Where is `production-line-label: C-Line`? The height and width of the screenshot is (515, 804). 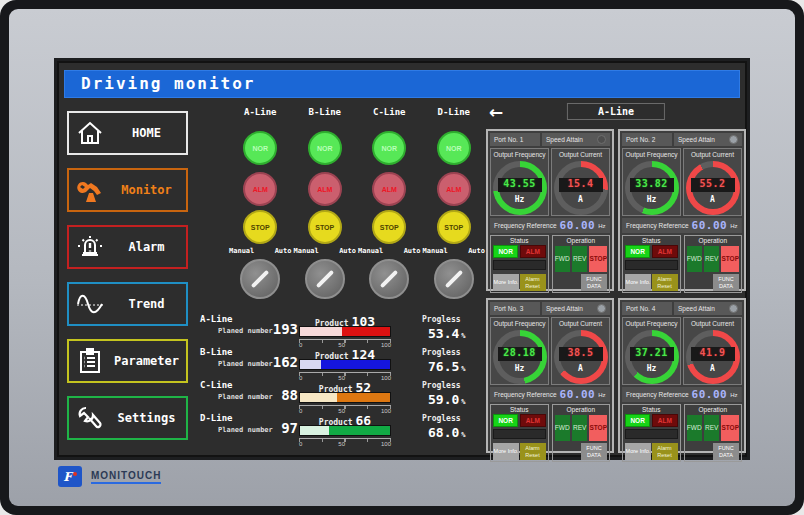 production-line-label: C-Line is located at coordinates (216, 385).